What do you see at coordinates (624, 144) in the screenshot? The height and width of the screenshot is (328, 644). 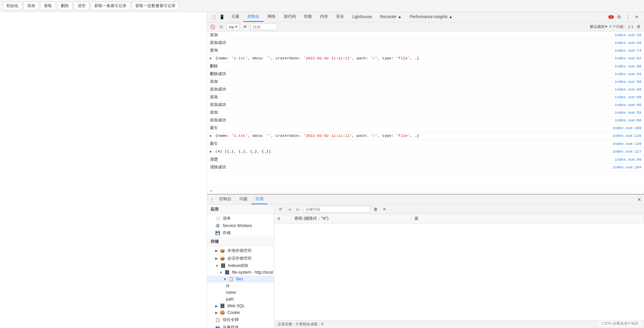 I see `console-line-link: index.vue:120` at bounding box center [624, 144].